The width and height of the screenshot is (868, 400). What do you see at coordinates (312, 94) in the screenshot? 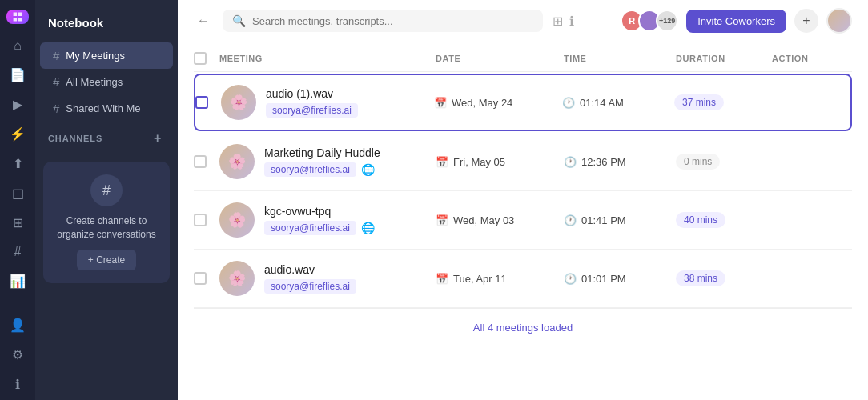
I see `meeting-name: audio (1).wav` at bounding box center [312, 94].